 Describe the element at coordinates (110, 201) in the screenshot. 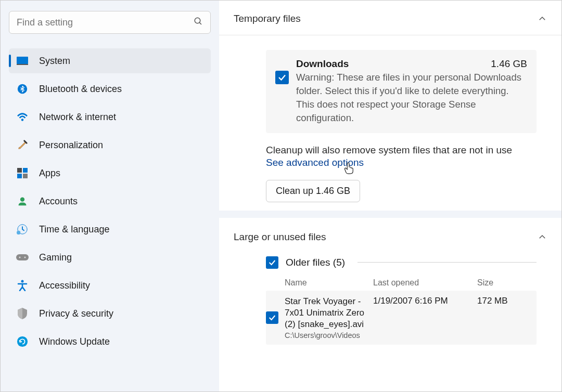

I see `nav-item-accounts: Accounts` at that location.